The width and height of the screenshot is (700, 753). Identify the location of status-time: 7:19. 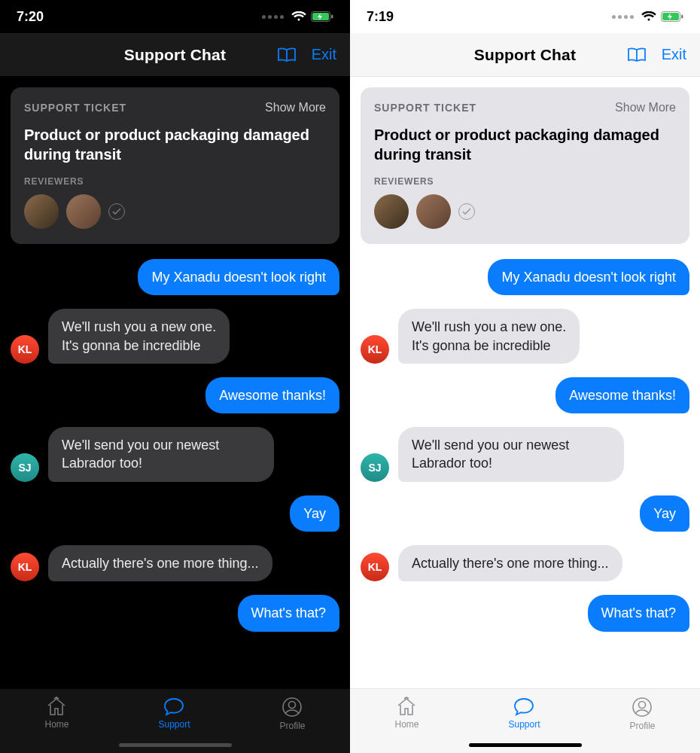
(380, 17).